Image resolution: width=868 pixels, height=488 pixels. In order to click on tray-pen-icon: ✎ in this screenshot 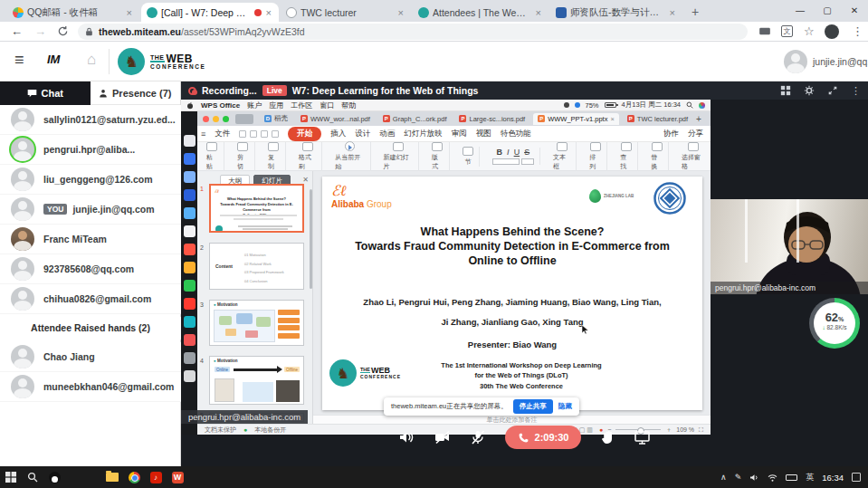, I will do `click(739, 477)`.